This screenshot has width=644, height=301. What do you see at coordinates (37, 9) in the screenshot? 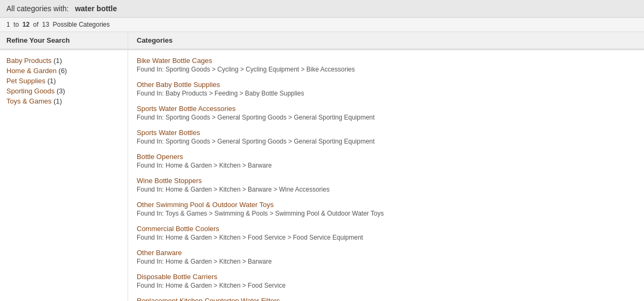
I see `header-prefix: All categories with:` at bounding box center [37, 9].